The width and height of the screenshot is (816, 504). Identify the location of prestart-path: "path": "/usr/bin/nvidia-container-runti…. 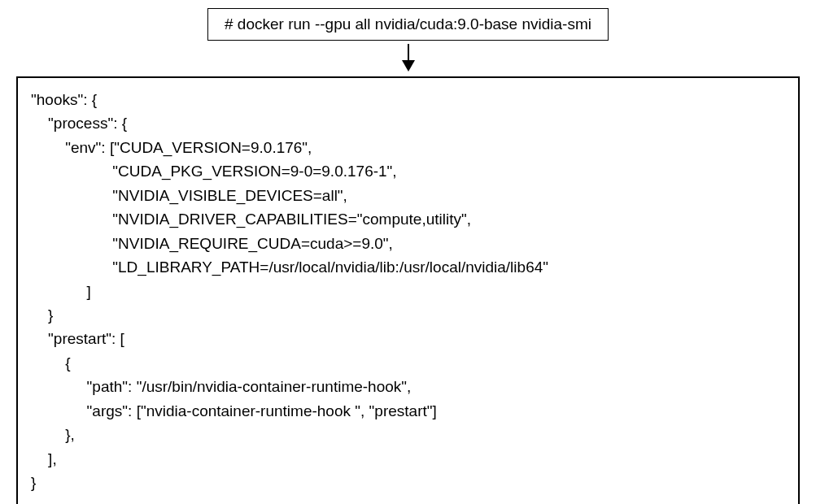
(221, 387).